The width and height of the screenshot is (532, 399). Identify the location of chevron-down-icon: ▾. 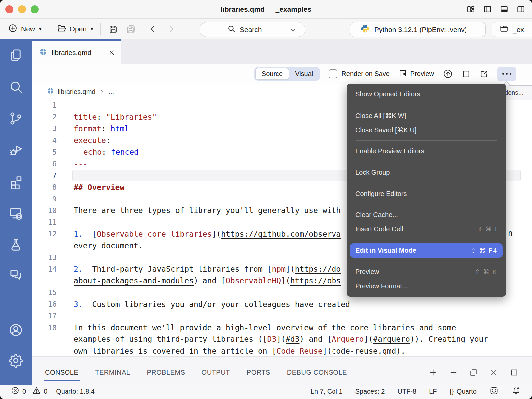
(92, 29).